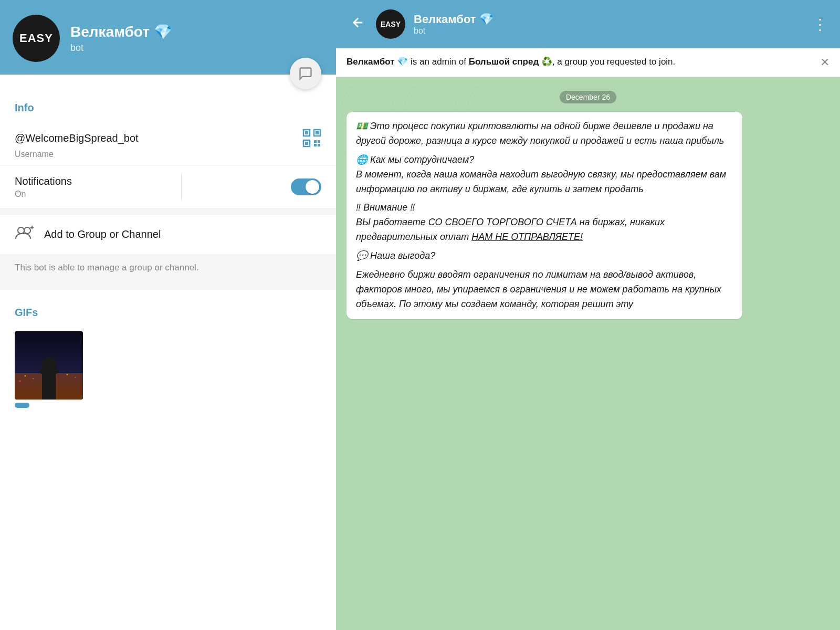 This screenshot has width=840, height=630. Describe the element at coordinates (377, 62) in the screenshot. I see `admin-bot-name: Велкамбот 💎` at that location.